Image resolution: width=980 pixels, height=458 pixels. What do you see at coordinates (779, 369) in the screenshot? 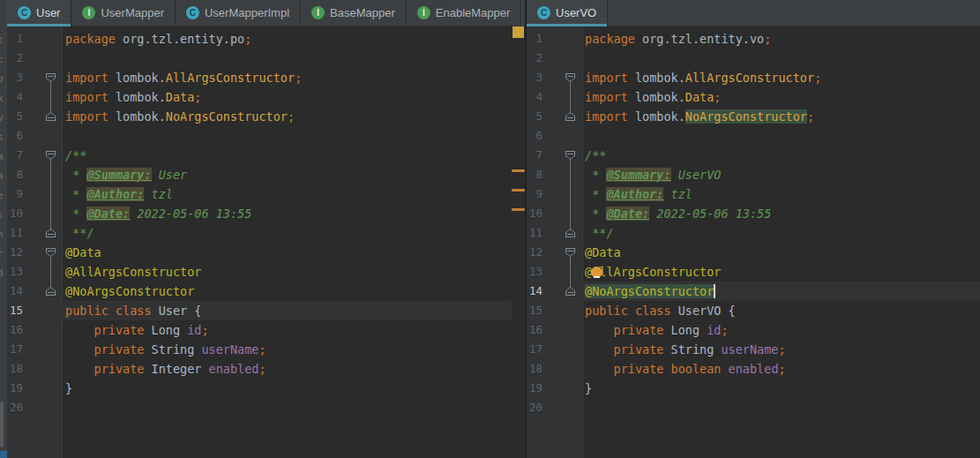
I see `code-text: private boolean enabled;` at bounding box center [779, 369].